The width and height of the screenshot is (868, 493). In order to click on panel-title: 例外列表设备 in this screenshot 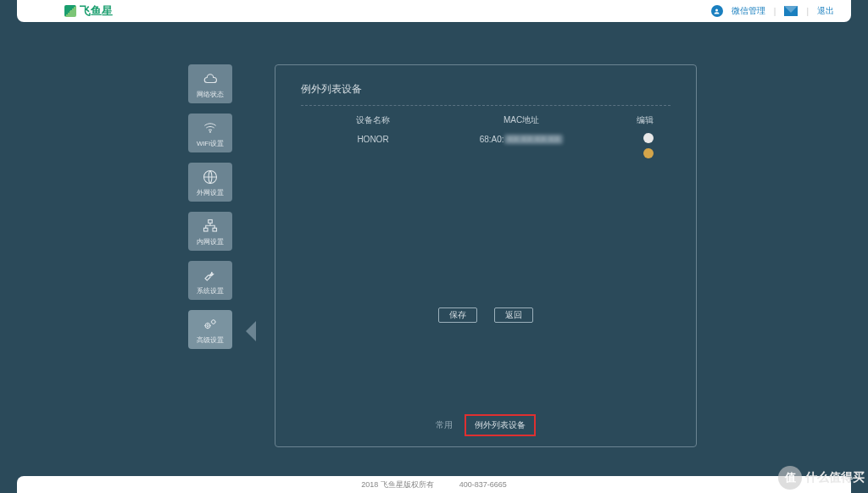, I will do `click(486, 94)`.